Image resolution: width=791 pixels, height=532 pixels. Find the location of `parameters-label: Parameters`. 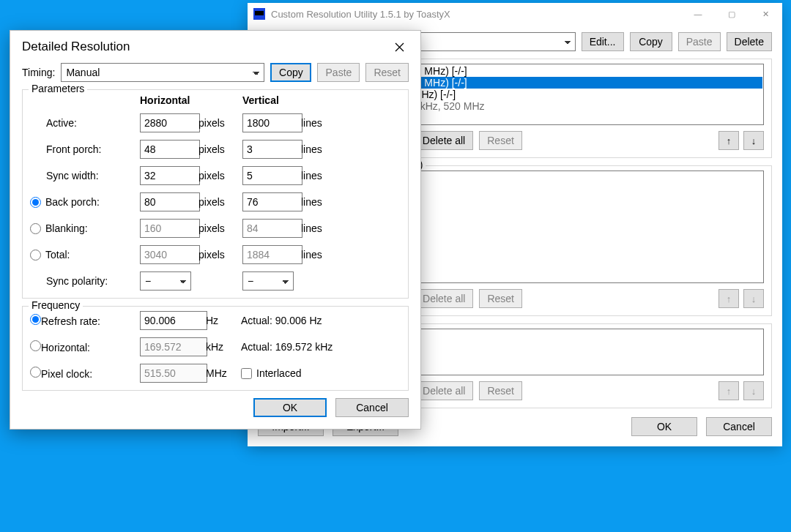

parameters-label: Parameters is located at coordinates (58, 89).